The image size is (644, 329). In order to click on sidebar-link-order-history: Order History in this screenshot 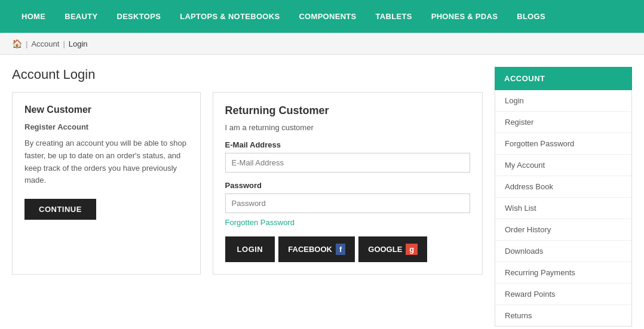, I will do `click(563, 230)`.